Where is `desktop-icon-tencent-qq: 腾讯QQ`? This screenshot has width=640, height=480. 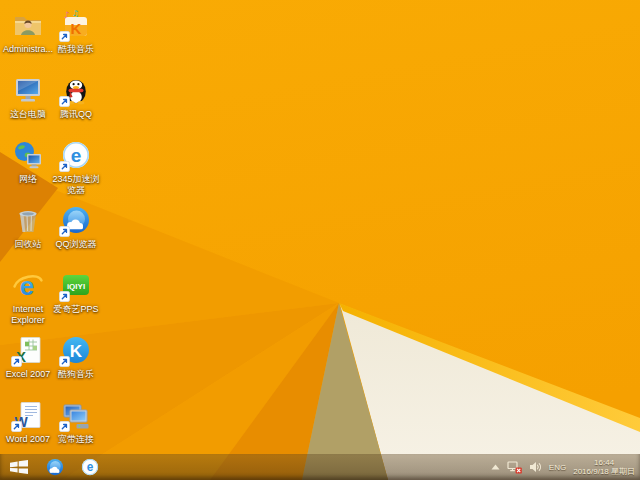 desktop-icon-tencent-qq: 腾讯QQ is located at coordinates (76, 97).